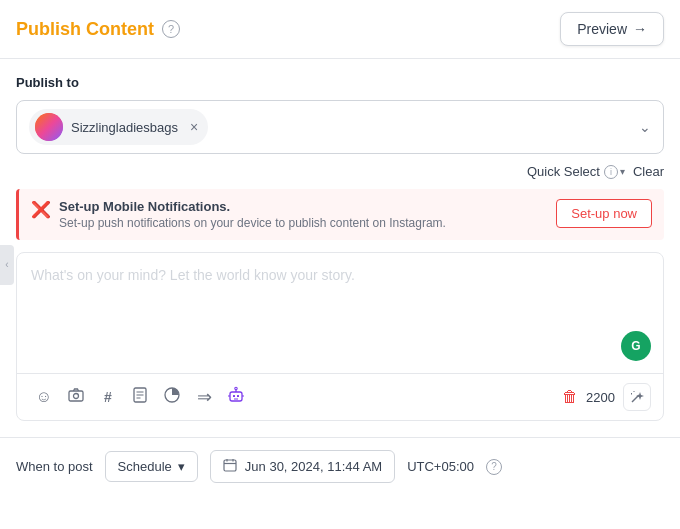 This screenshot has height=529, width=680. Describe the element at coordinates (204, 397) in the screenshot. I see `link-button: ⇒` at that location.